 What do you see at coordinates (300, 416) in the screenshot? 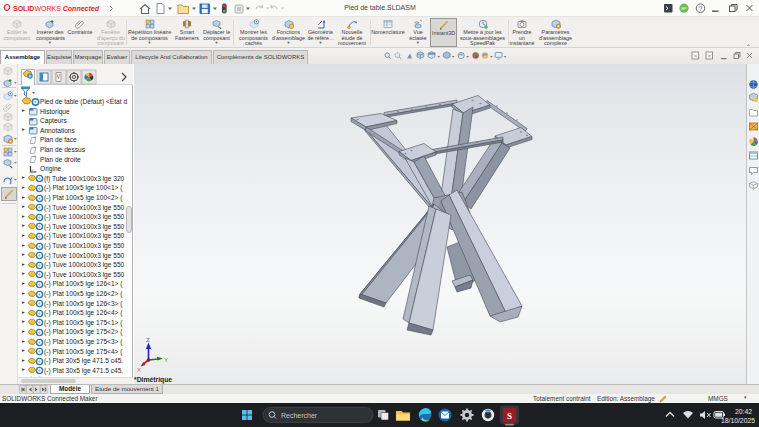
I see `svg-text: Rechercher` at bounding box center [300, 416].